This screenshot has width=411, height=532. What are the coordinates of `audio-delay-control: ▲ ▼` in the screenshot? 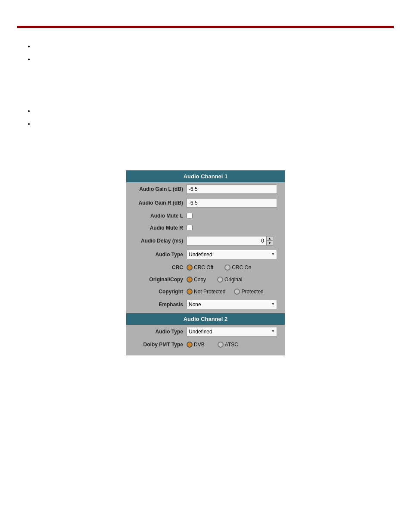 It's located at (234, 241).